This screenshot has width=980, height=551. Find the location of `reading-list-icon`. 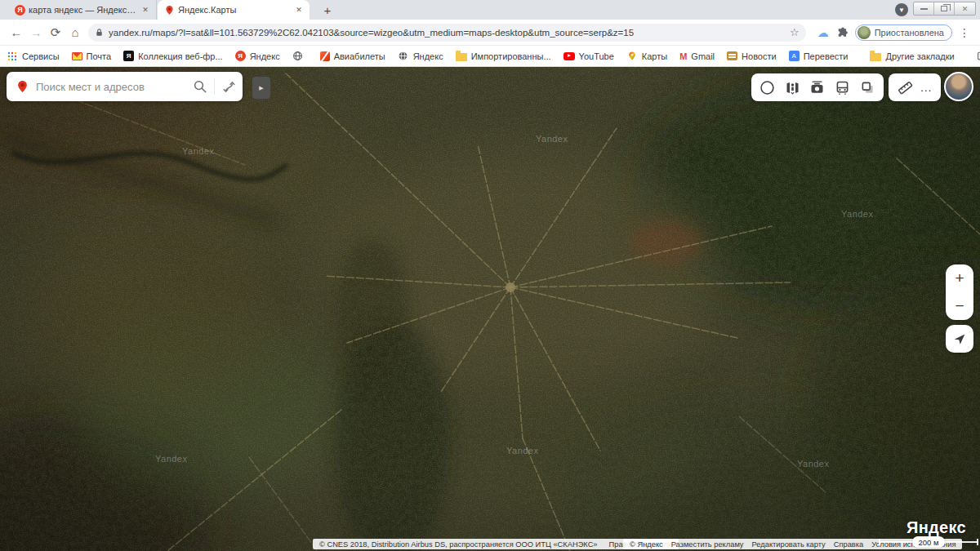

reading-list-icon is located at coordinates (978, 56).